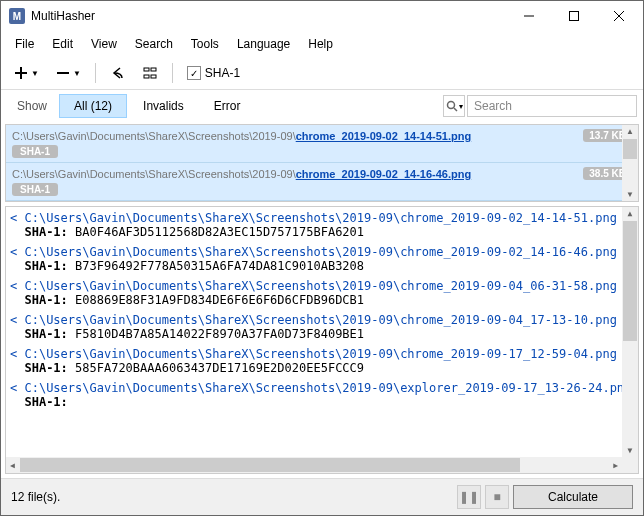 The height and width of the screenshot is (516, 644). Describe the element at coordinates (12, 466) in the screenshot. I see `scroll-left-icon: ◀` at that location.